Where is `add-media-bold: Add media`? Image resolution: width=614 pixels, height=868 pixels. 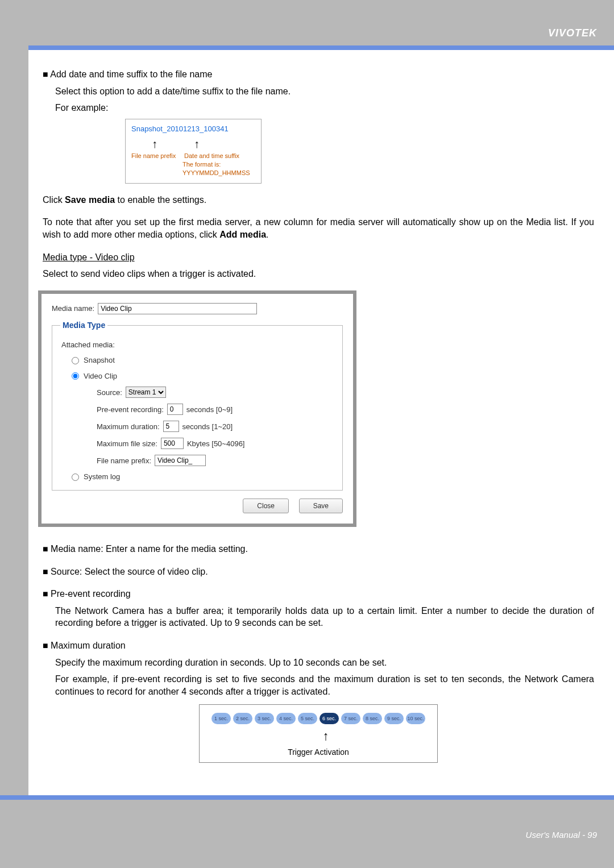
add-media-bold: Add media is located at coordinates (243, 234).